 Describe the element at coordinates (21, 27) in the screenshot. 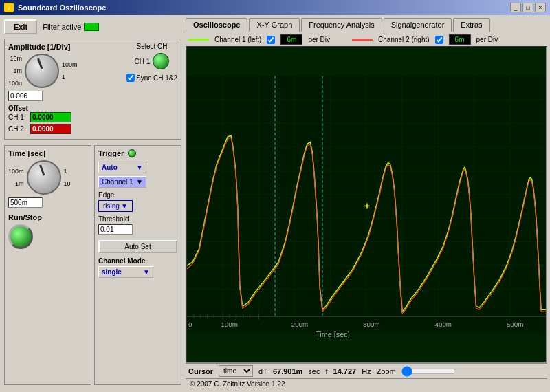

I see `exit-button: Exit` at that location.